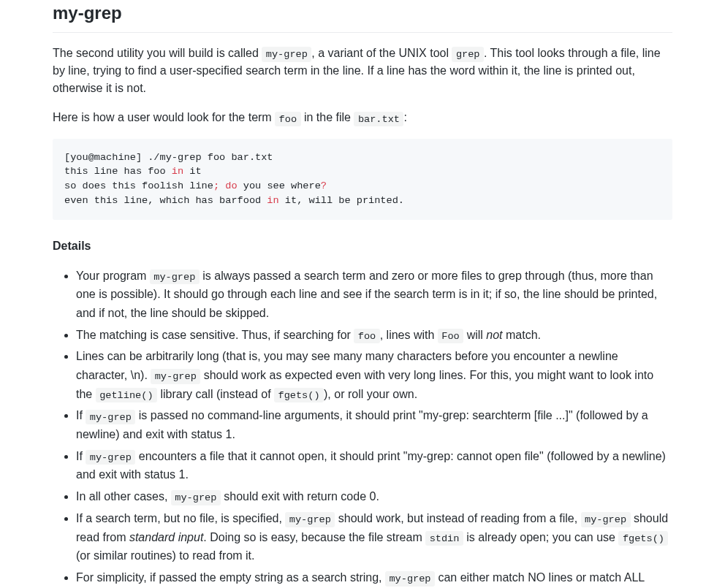 The image size is (725, 588). Describe the element at coordinates (374, 335) in the screenshot. I see `list-item: The matching is case sensitive. Thus, if…` at that location.